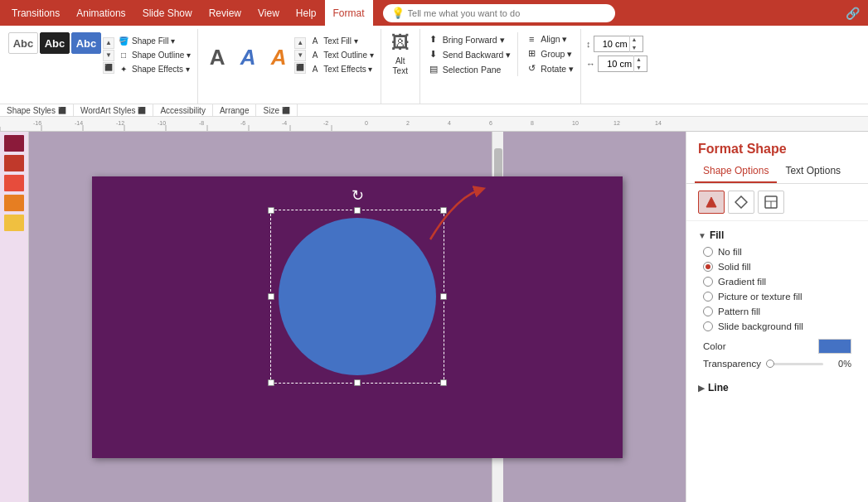 Image resolution: width=868 pixels, height=502 pixels. I want to click on fill-icon: 🪣, so click(124, 41).